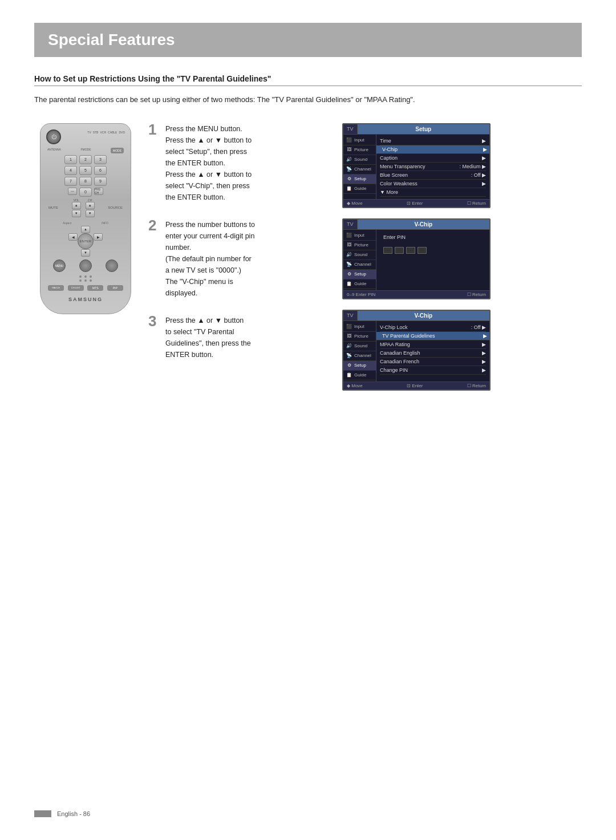 The height and width of the screenshot is (840, 616). I want to click on setup-icon-v2: ⚙, so click(349, 366).